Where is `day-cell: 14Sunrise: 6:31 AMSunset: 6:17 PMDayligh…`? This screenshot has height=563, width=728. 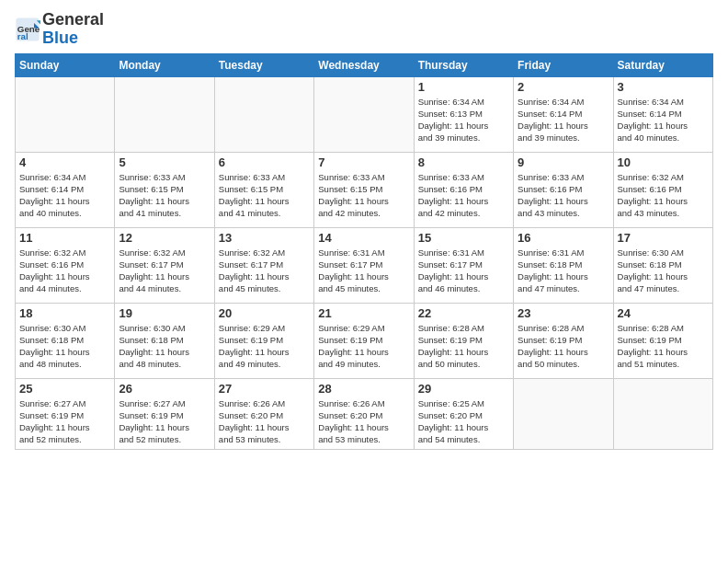 day-cell: 14Sunrise: 6:31 AMSunset: 6:17 PMDayligh… is located at coordinates (364, 265).